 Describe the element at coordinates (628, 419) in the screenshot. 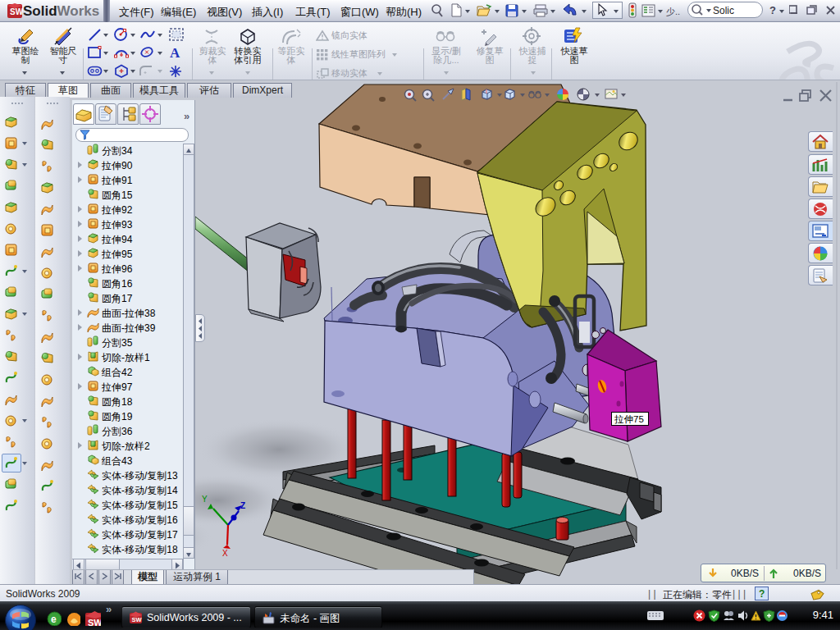

I see `svg-text: 拉伸75` at that location.